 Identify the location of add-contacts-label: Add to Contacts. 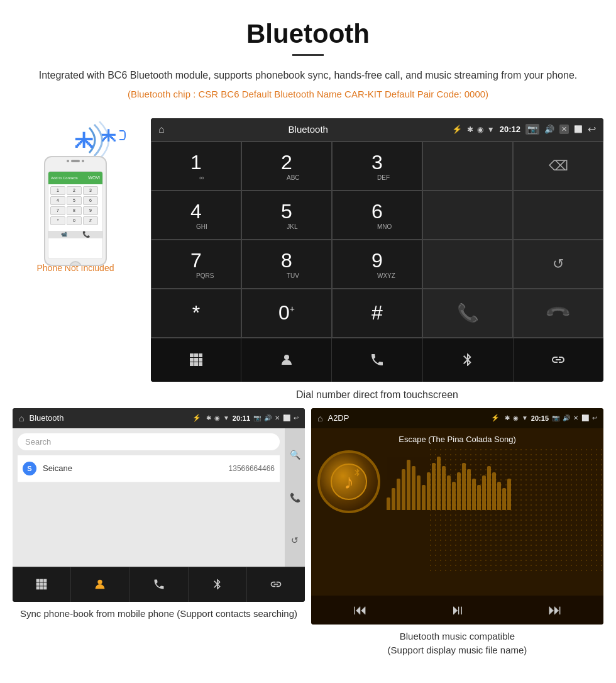
(64, 178).